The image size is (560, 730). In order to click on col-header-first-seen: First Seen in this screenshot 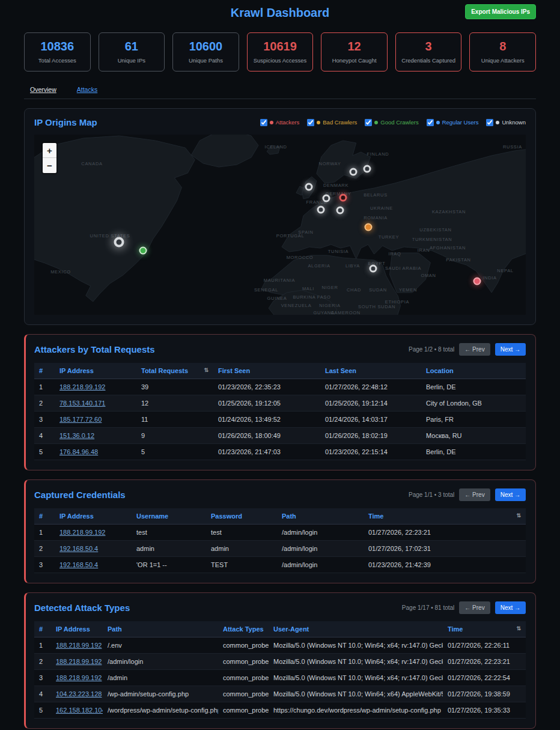, I will do `click(267, 371)`.